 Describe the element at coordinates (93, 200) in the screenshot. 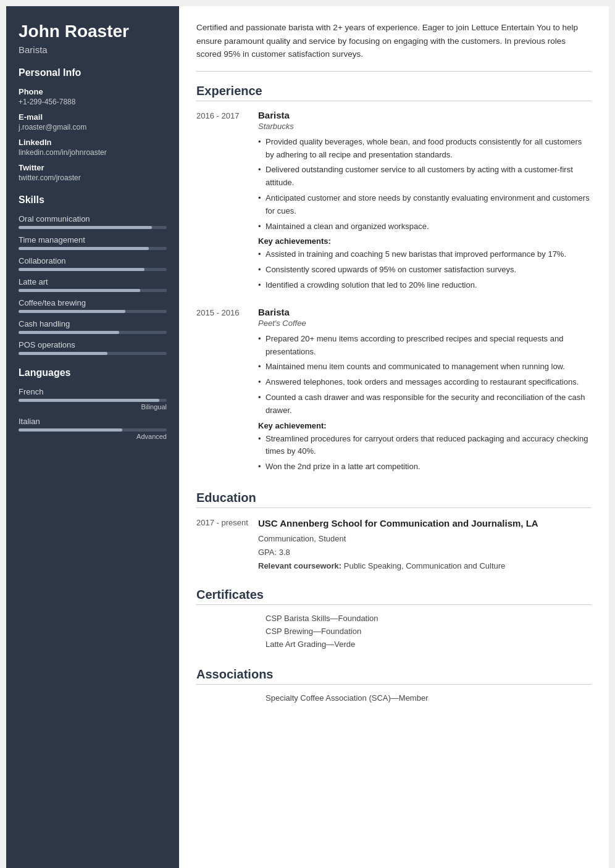

I see `skills-title: Skills` at that location.